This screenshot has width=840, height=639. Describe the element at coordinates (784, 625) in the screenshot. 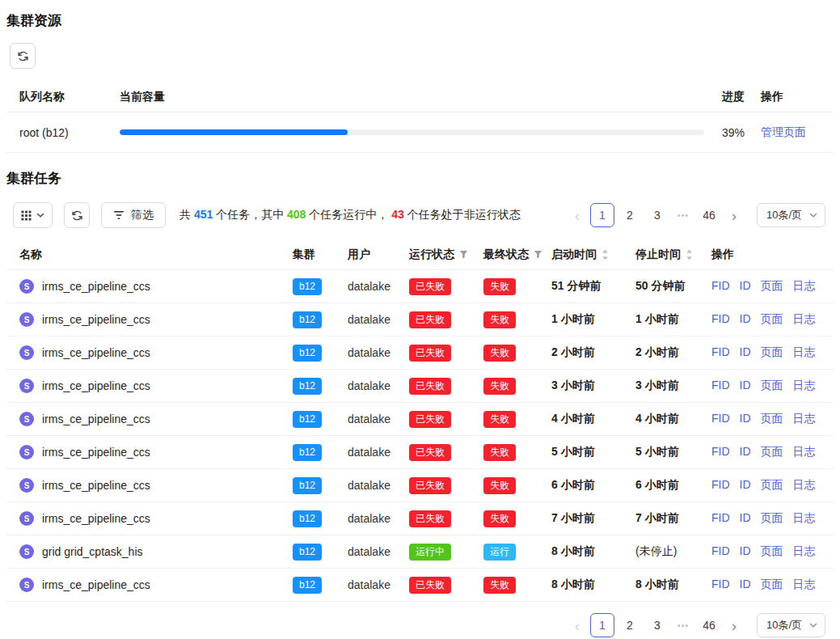

I see `page-size-value: 10条/页` at that location.